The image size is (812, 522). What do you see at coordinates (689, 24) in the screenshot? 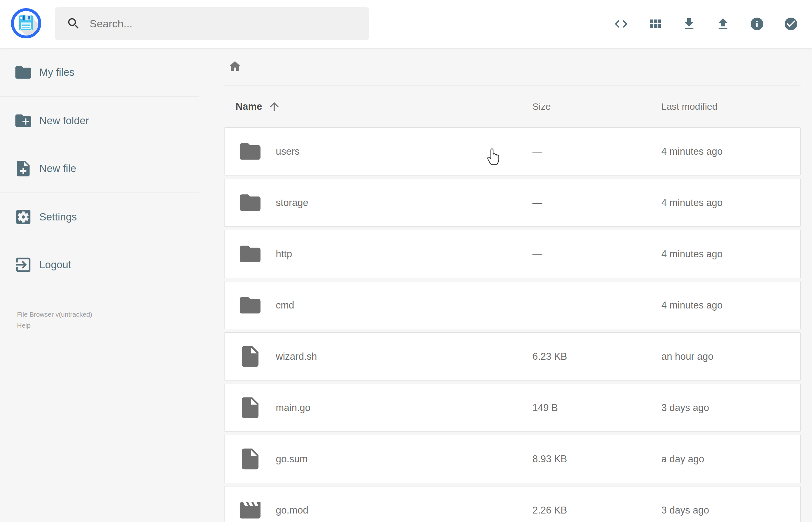
I see `download-icon` at bounding box center [689, 24].